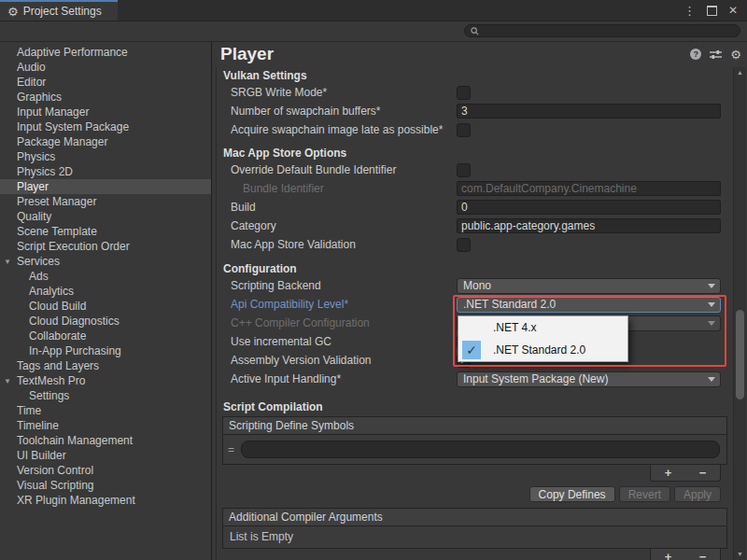  Describe the element at coordinates (106, 231) in the screenshot. I see `sidebar-item-scene-template: ▼ Scene Template` at that location.